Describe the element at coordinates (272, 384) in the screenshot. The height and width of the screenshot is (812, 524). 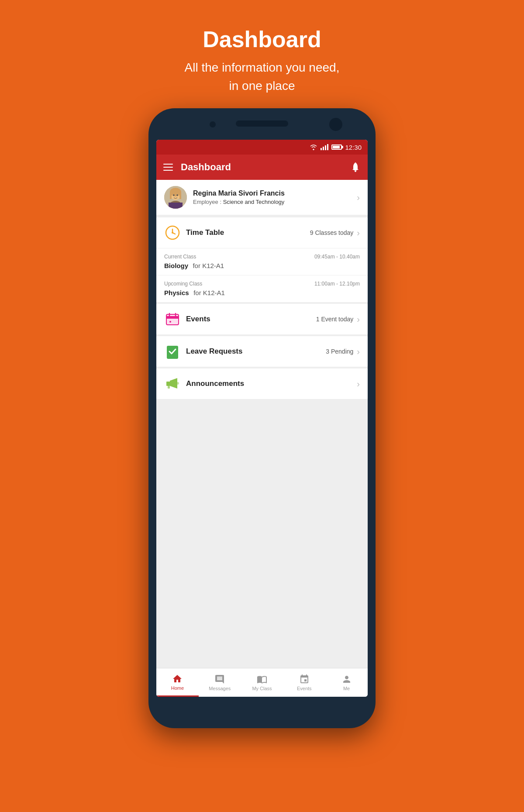
I see `announcements-title: Announcements` at that location.